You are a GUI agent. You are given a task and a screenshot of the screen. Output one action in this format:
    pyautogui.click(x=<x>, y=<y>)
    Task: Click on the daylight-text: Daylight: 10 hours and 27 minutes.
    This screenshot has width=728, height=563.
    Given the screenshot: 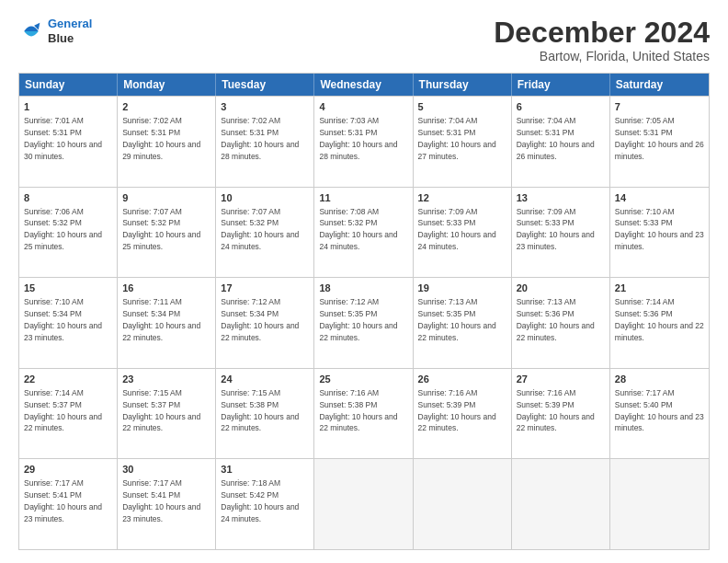 What is the action you would take?
    pyautogui.click(x=458, y=151)
    